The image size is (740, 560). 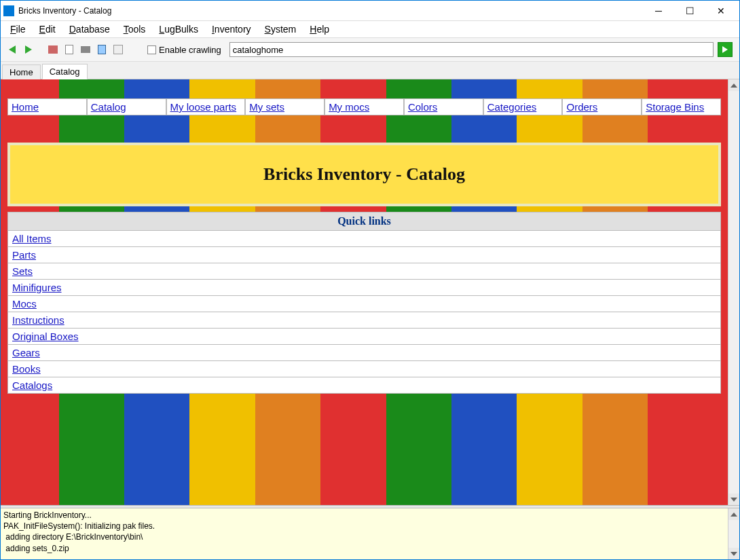 I want to click on nav-my-mocs: My mocs, so click(x=349, y=107).